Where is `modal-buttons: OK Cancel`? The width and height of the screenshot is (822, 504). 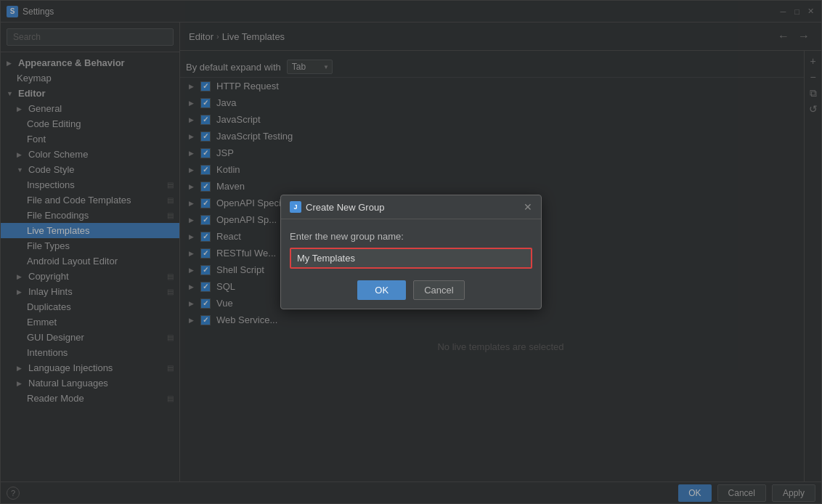
modal-buttons: OK Cancel is located at coordinates (411, 290).